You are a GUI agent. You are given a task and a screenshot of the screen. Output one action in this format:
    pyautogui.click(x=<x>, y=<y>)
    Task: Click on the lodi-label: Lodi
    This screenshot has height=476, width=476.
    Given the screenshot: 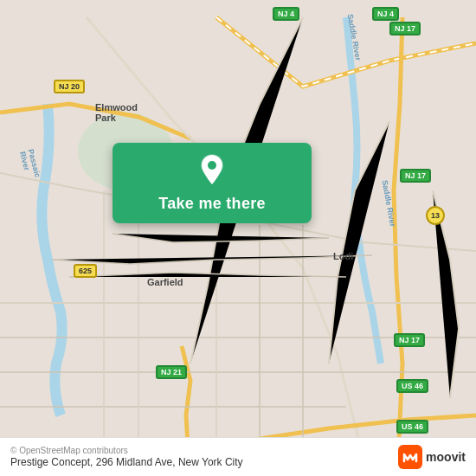 What is the action you would take?
    pyautogui.click(x=343, y=256)
    